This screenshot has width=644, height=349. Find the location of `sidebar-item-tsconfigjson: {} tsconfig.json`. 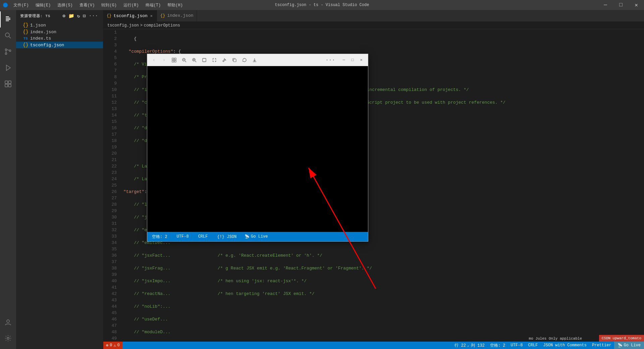

sidebar-item-tsconfigjson: {} tsconfig.json is located at coordinates (60, 45).